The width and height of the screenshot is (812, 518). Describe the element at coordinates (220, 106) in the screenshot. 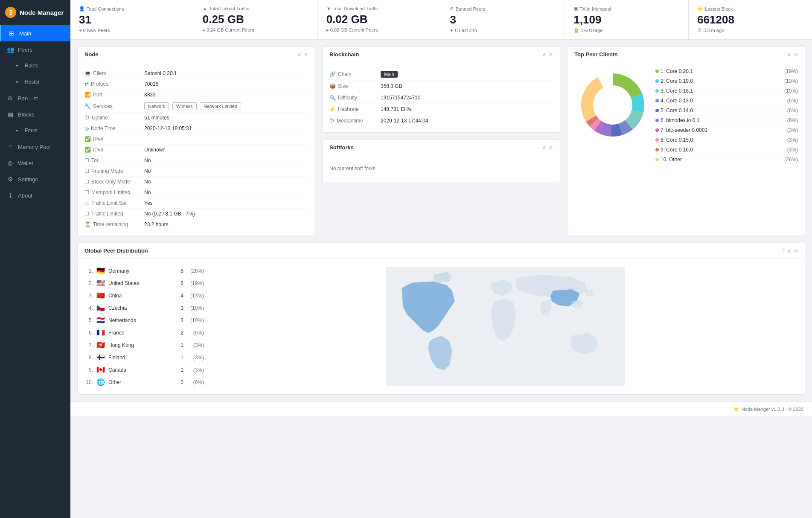

I see `badge-network-limited: Network Limited` at that location.